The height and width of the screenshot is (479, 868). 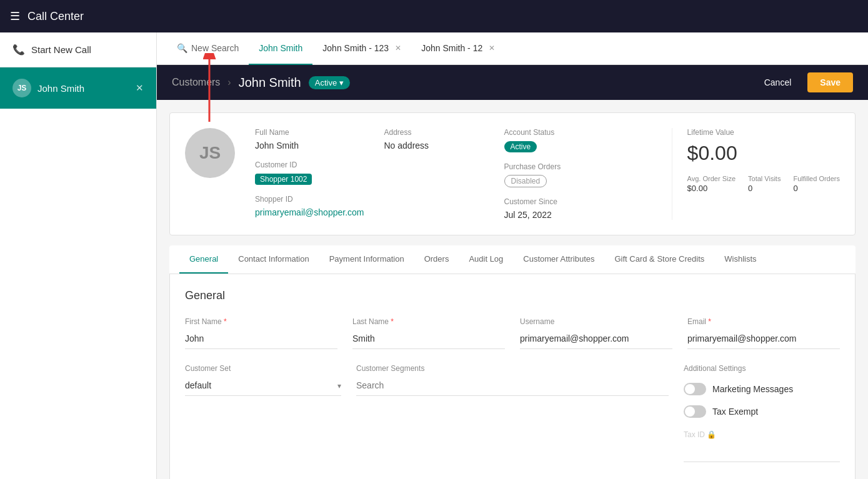 What do you see at coordinates (764, 333) in the screenshot?
I see `email-field: Email *` at bounding box center [764, 333].